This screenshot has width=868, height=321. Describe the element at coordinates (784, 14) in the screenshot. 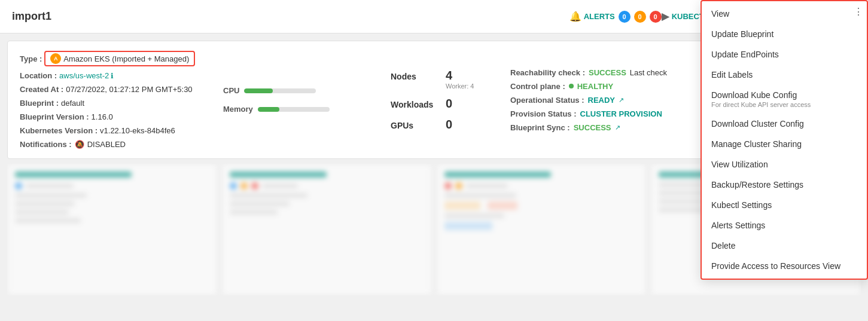

I see `dropdown-item-label-0: View` at that location.